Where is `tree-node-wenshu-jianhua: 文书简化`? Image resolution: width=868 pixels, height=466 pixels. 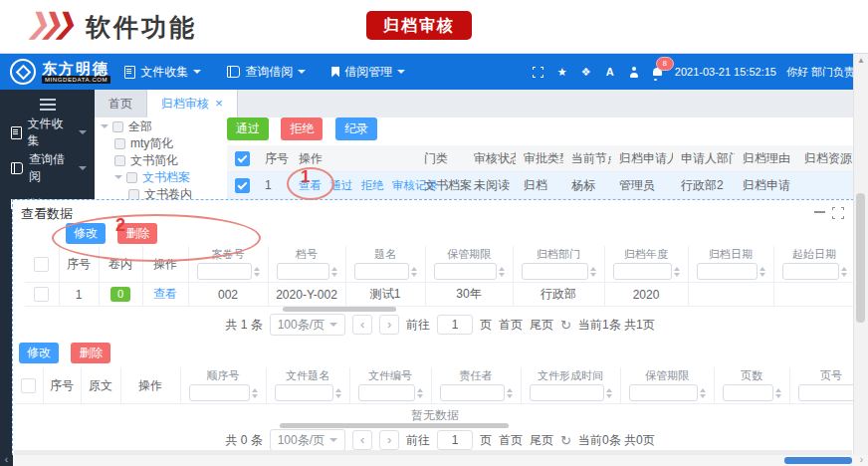
tree-node-wenshu-jianhua: 文书简化 is located at coordinates (164, 160).